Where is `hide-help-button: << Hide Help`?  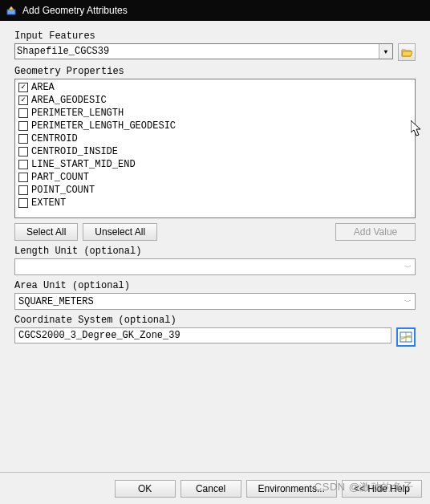 hide-help-button: << Hide Help is located at coordinates (382, 489).